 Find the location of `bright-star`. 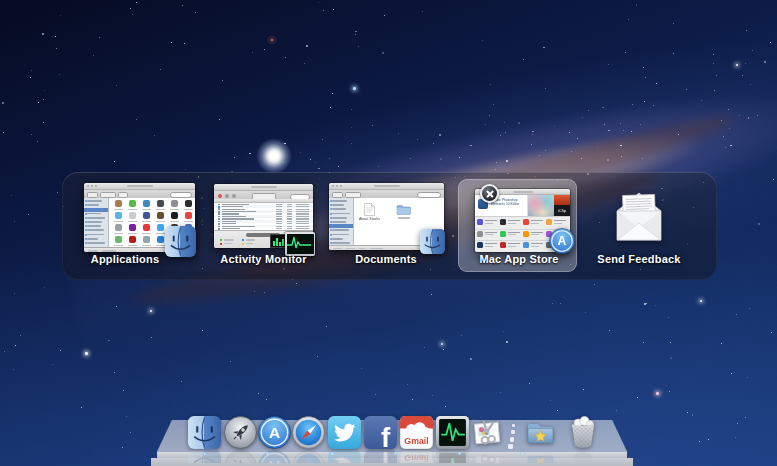

bright-star is located at coordinates (274, 156).